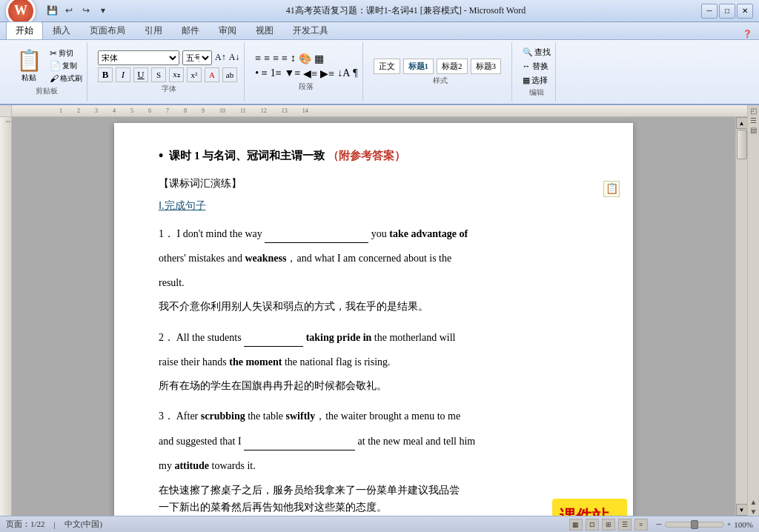 Image resolution: width=759 pixels, height=532 pixels. Describe the element at coordinates (139, 58) in the screenshot. I see `font-family-select: 宋体` at that location.